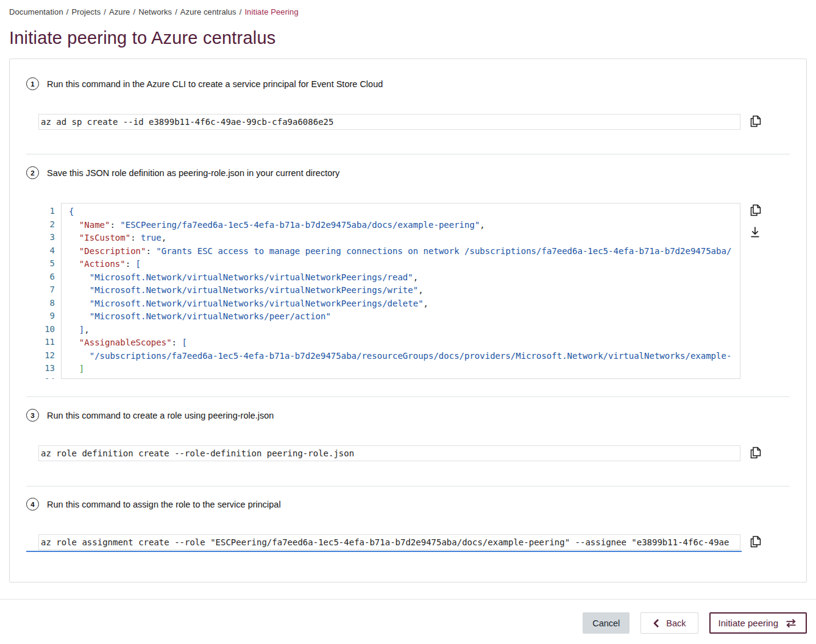  Describe the element at coordinates (408, 600) in the screenshot. I see `footer-divider` at that location.